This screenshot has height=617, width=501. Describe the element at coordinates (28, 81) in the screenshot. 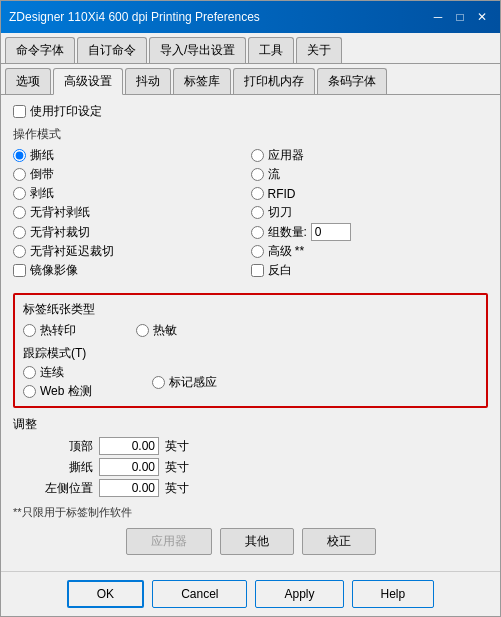

I see `tab-options: 选项` at that location.